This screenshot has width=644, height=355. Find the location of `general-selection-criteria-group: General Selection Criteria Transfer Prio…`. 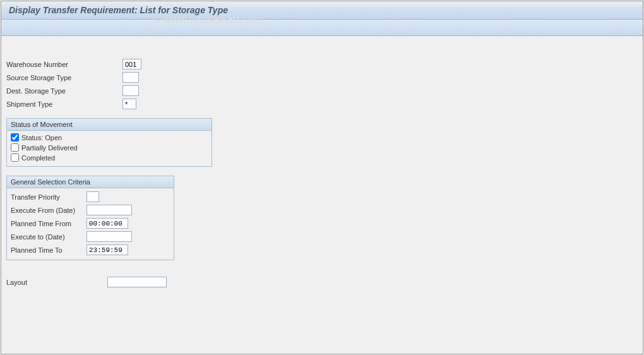

general-selection-criteria-group: General Selection Criteria Transfer Prio… is located at coordinates (90, 218).